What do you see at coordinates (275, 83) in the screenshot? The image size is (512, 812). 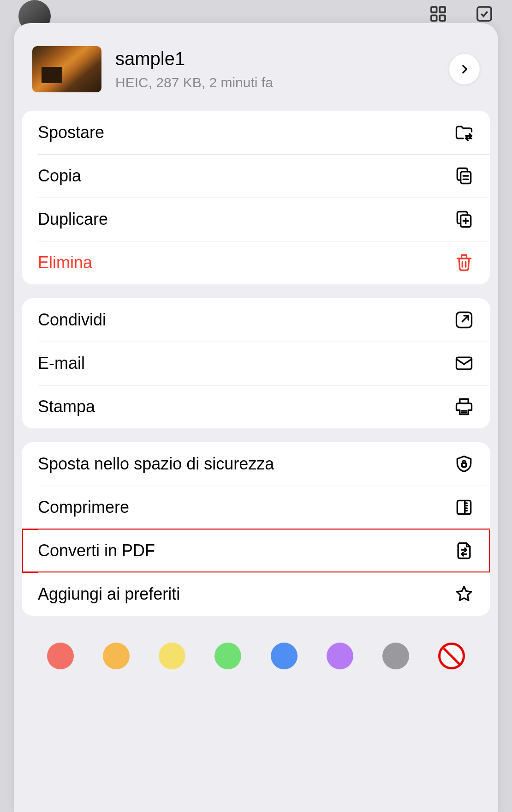 I see `file-meta: HEIC, 287 KB, 2 minuti fa` at bounding box center [275, 83].